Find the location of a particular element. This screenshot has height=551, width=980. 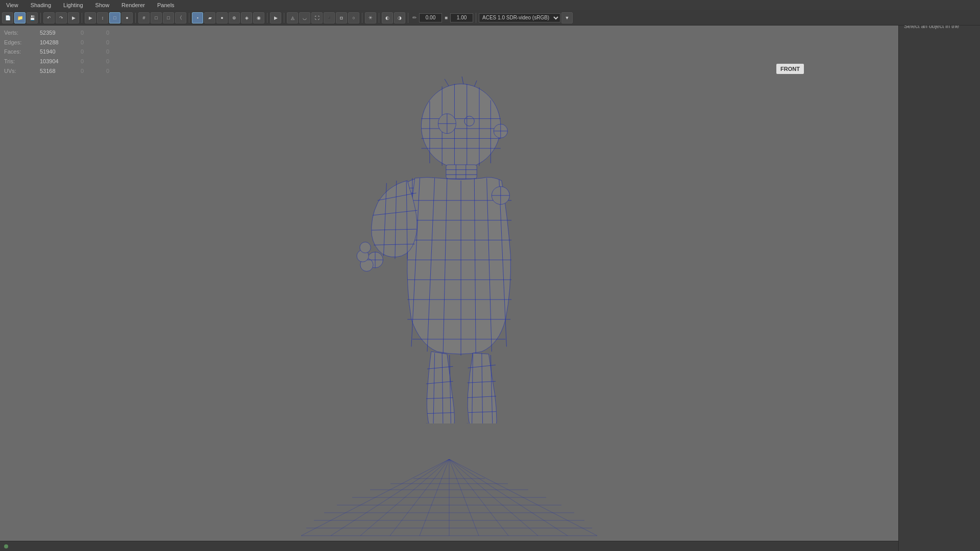

color-space-dropdown: ▼ is located at coordinates (567, 18).